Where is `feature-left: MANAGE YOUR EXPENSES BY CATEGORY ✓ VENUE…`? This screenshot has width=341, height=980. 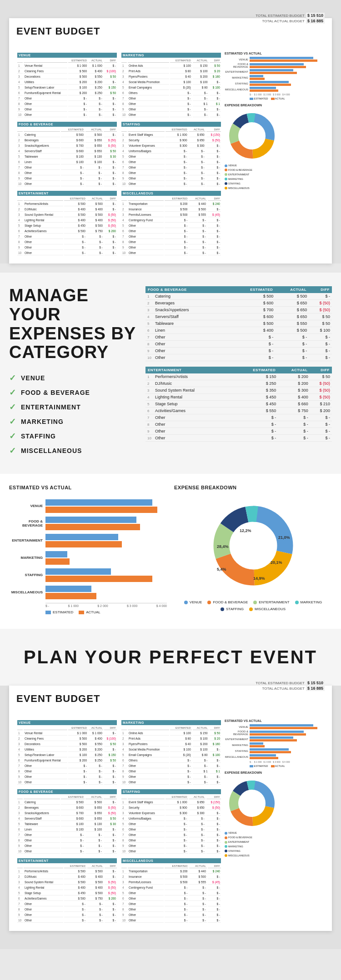 feature-left: MANAGE YOUR EXPENSES BY CATEGORY ✓ VENUE… is located at coordinates (73, 373).